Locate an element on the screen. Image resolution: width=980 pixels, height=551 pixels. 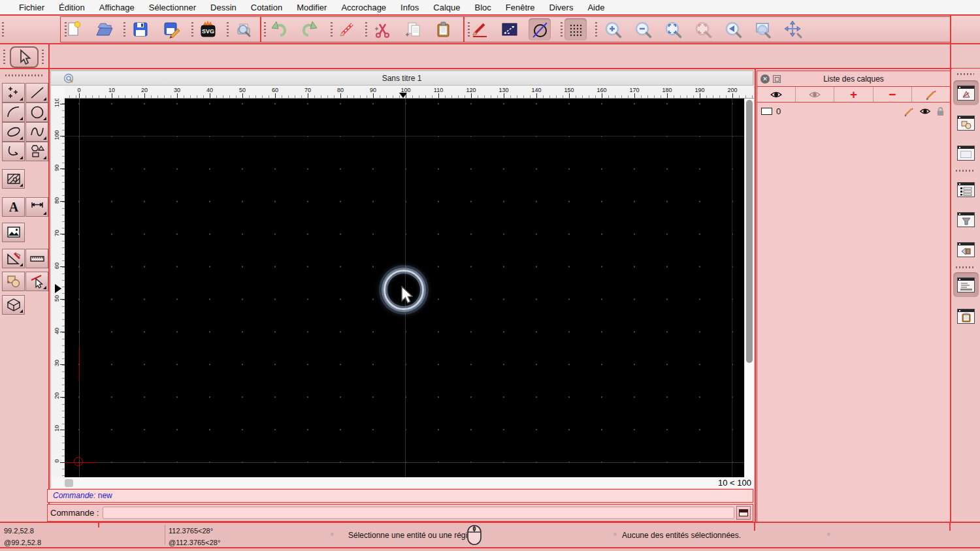
paste-button is located at coordinates (443, 29).